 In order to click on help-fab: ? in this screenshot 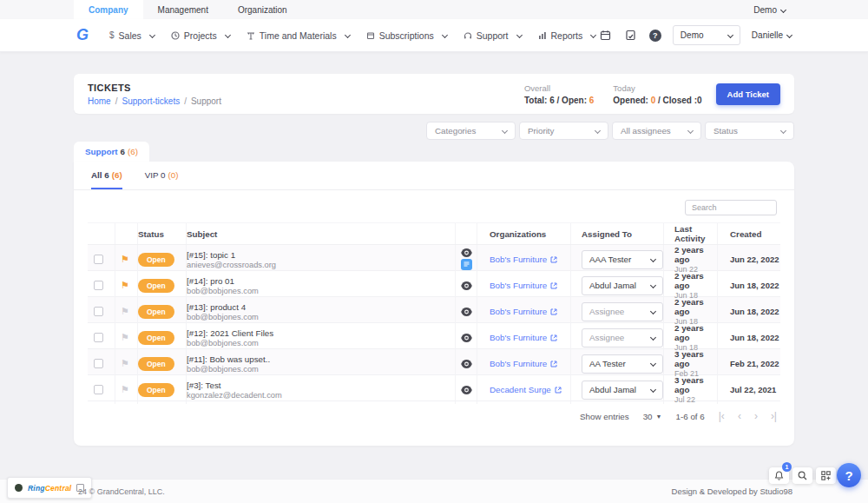, I will do `click(849, 475)`.